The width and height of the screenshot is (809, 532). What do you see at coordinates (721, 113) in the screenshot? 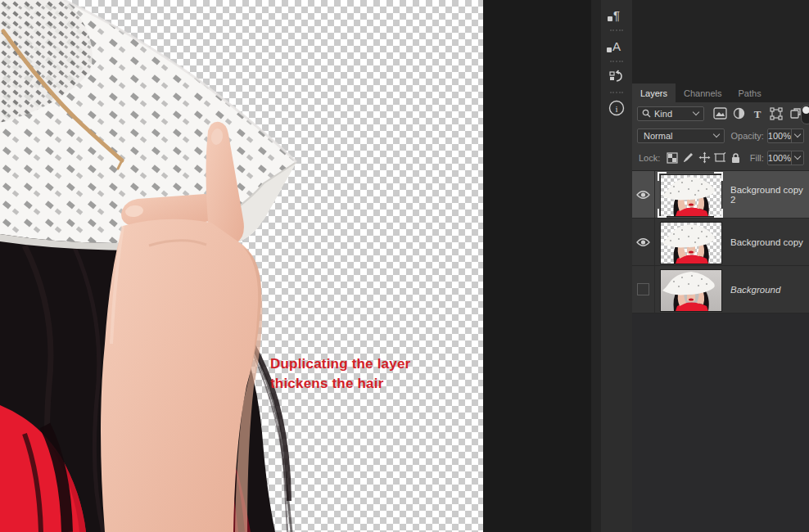
I see `layer-filter-row: Kind T` at bounding box center [721, 113].